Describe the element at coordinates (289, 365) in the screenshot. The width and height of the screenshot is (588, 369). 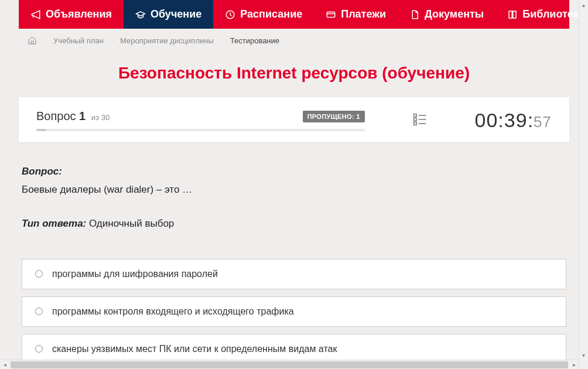
I see `scroll-thumb` at that location.